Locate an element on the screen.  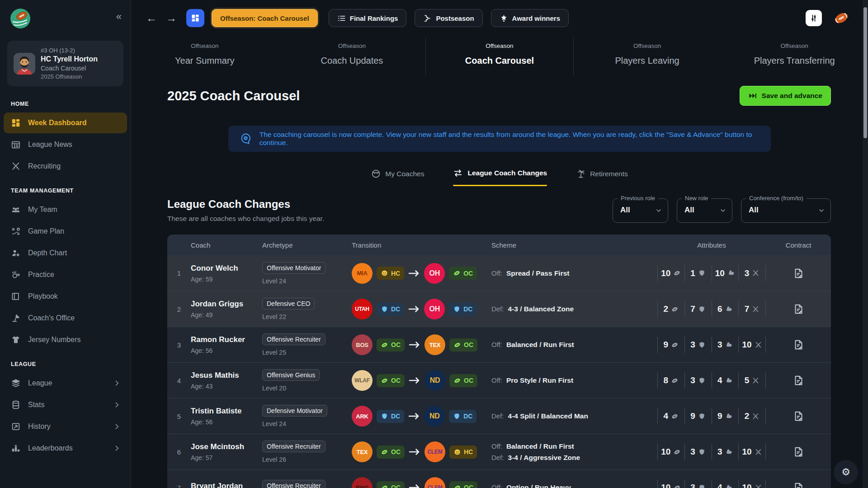
tab-retirements: Retirements is located at coordinates (602, 177).